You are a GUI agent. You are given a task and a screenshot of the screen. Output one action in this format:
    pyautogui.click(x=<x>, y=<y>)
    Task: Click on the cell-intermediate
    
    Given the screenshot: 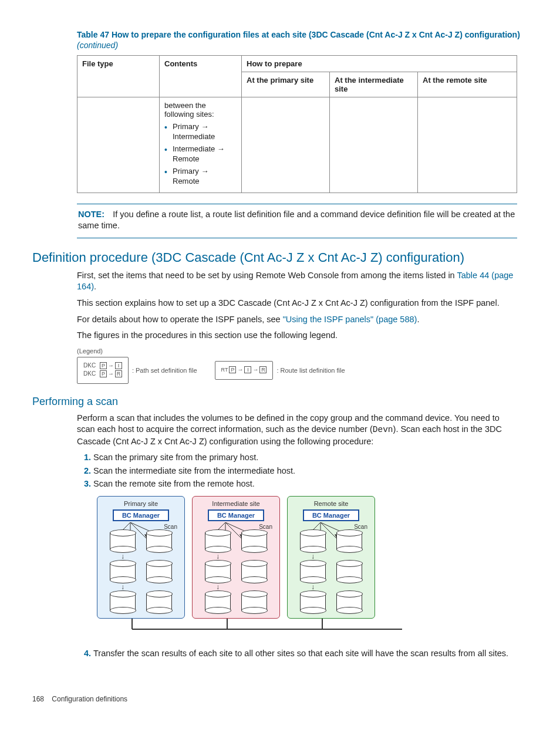 What is the action you would take?
    pyautogui.click(x=374, y=145)
    